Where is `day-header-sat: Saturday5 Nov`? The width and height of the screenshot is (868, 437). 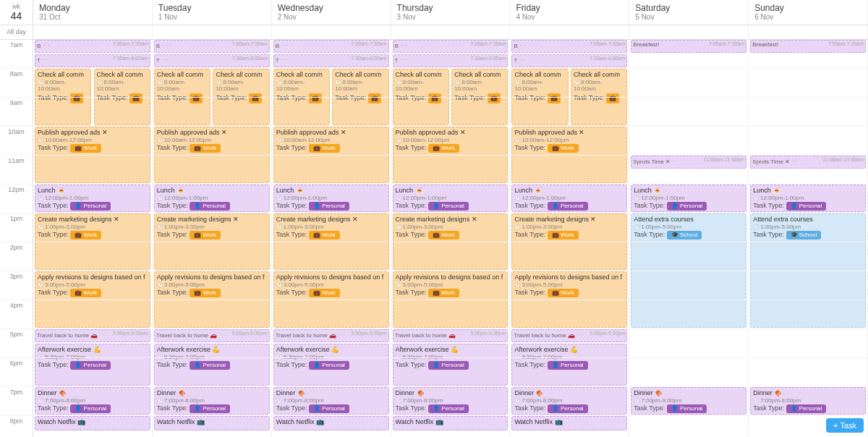
day-header-sat: Saturday5 Nov is located at coordinates (689, 12).